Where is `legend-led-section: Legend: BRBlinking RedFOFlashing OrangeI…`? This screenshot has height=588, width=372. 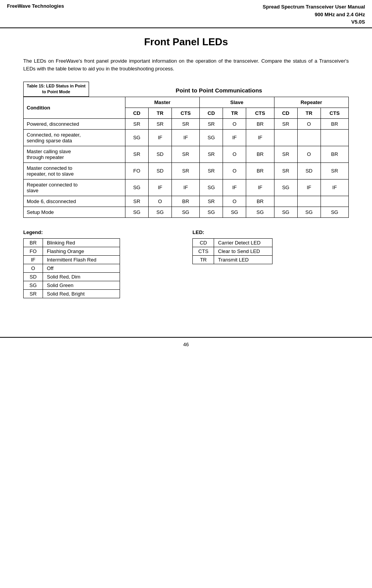
legend-led-section: Legend: BRBlinking RedFOFlashing OrangeI… is located at coordinates (186, 264).